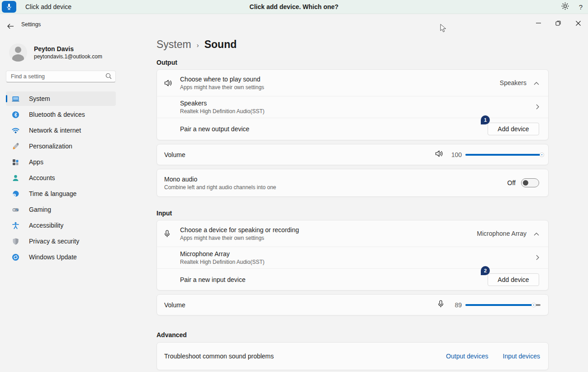  Describe the element at coordinates (56, 52) in the screenshot. I see `user-profile: Peyton Davis peytondavis.1@outlook.com` at that location.